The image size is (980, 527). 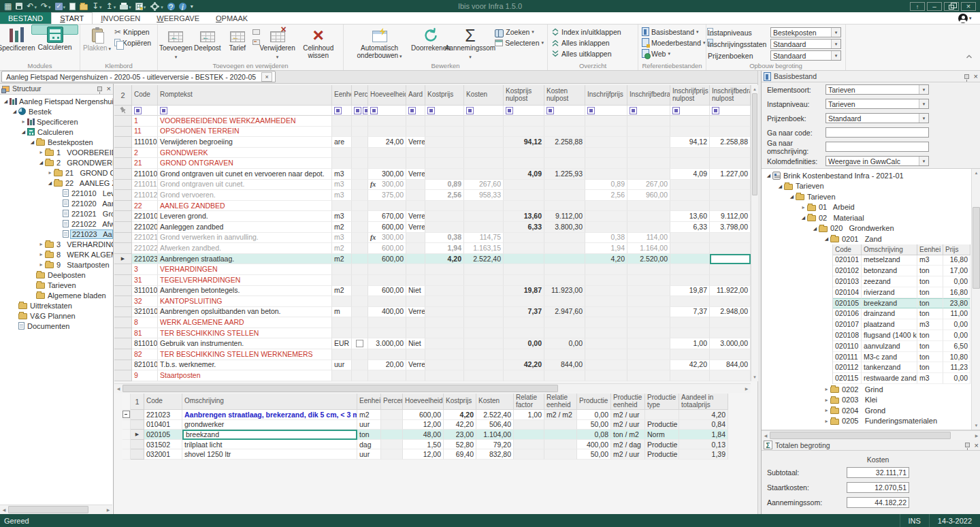 What do you see at coordinates (145, 195) in the screenshot?
I see `cell-code: 211012` at bounding box center [145, 195].